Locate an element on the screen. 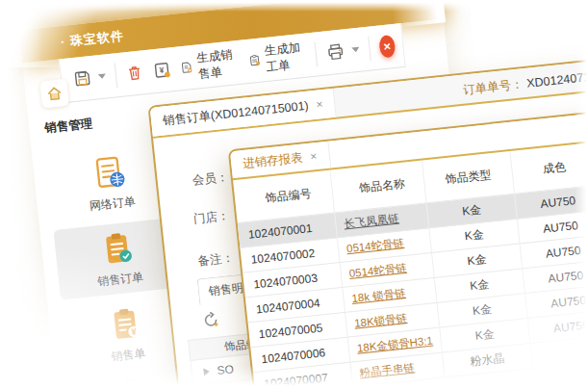 The width and height of the screenshot is (588, 389). member-field-label: 会员： is located at coordinates (210, 179).